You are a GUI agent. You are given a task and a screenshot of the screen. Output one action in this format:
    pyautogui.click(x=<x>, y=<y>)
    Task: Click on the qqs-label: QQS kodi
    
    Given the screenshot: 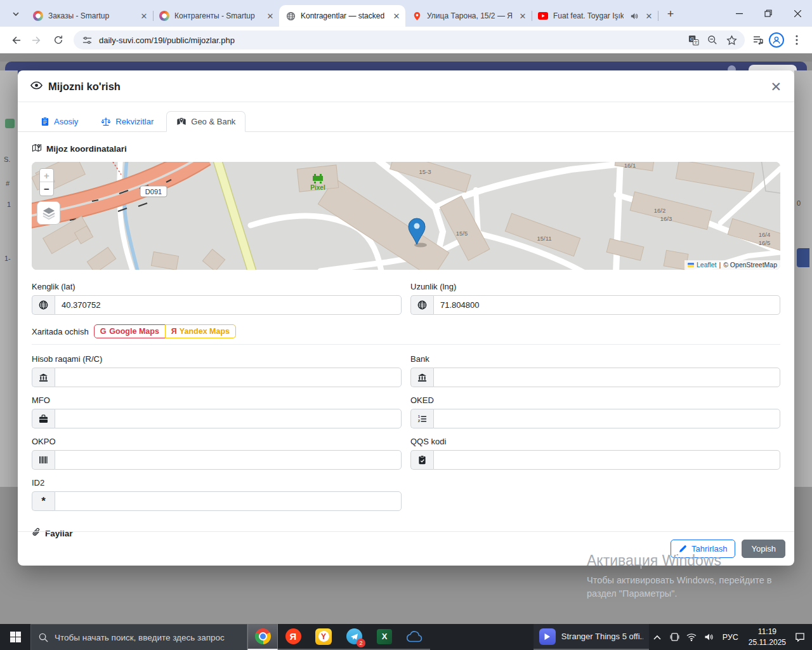 What is the action you would take?
    pyautogui.click(x=595, y=442)
    